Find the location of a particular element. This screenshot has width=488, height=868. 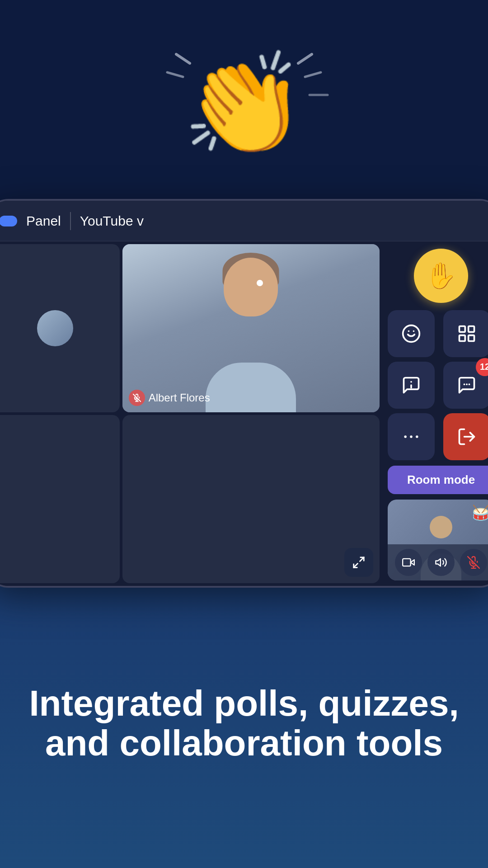

albert-name: Albert Flores is located at coordinates (179, 398).